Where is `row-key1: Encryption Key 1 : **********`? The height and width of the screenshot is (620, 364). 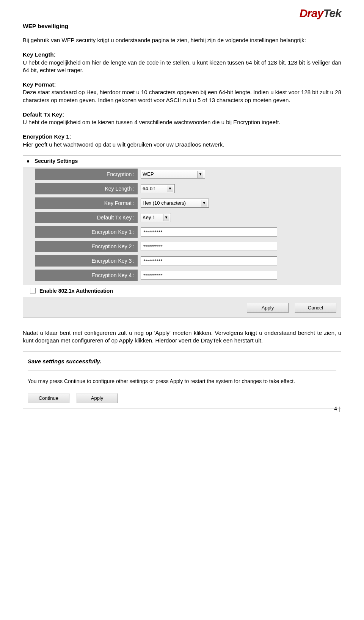
row-key1: Encryption Key 1 : ********** is located at coordinates (182, 232).